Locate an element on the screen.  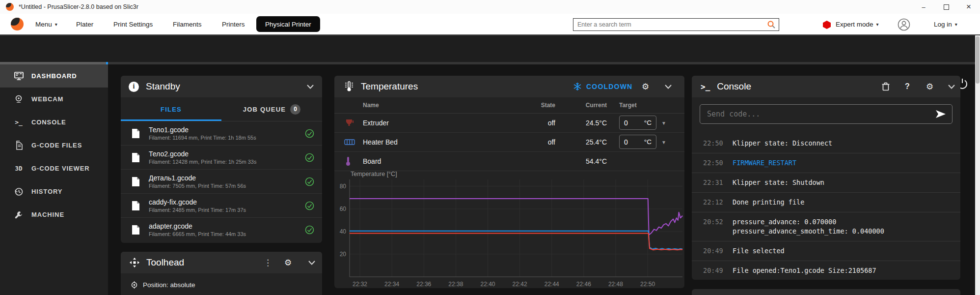
board-thermometer-icon is located at coordinates (348, 161).